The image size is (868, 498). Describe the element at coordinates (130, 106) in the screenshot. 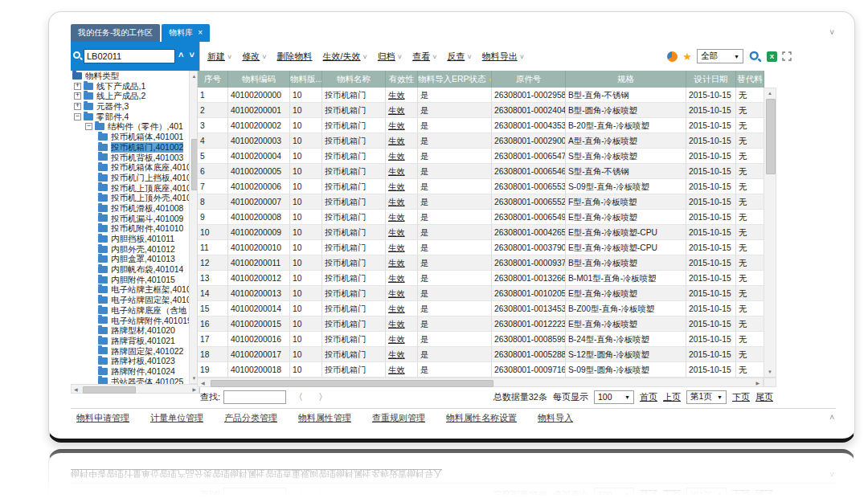

I see `tree-item: +元器件,3` at that location.